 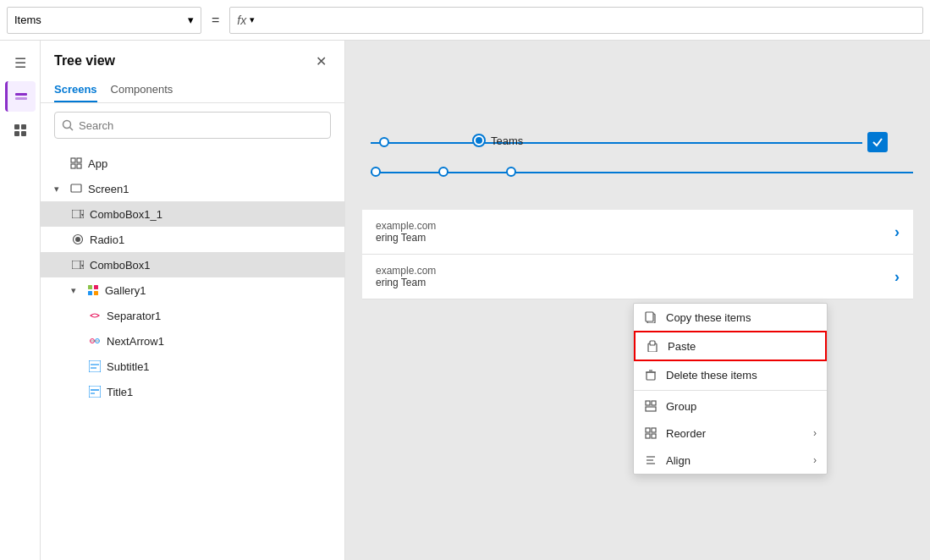 I want to click on nextarrow-icon, so click(x=95, y=341).